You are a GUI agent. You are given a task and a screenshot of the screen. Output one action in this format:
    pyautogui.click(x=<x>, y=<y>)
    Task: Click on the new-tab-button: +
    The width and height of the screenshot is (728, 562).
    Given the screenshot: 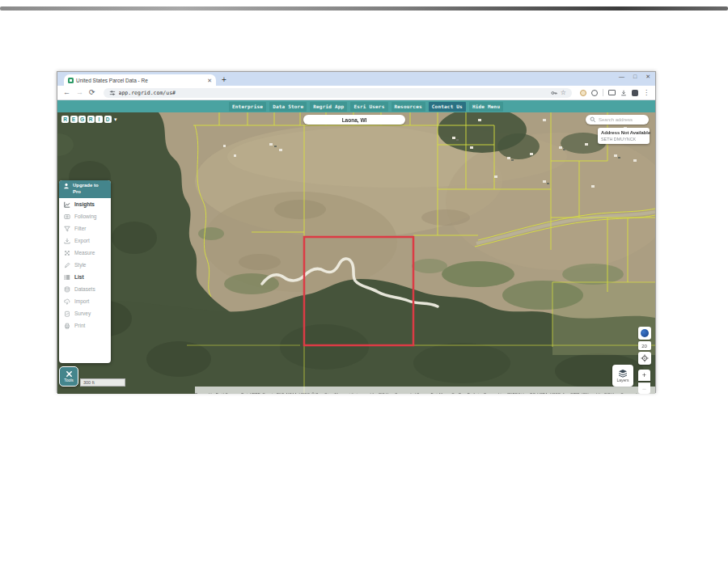 What is the action you would take?
    pyautogui.click(x=224, y=80)
    